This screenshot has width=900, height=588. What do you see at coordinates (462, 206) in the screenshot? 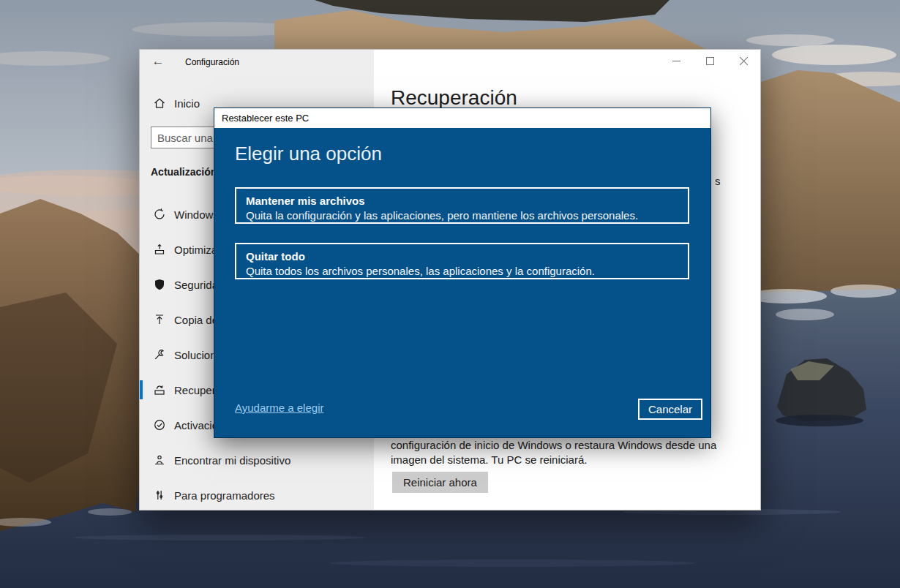
I see `option-keep-my-files: Mantener mis archivos Quita la configura…` at bounding box center [462, 206].